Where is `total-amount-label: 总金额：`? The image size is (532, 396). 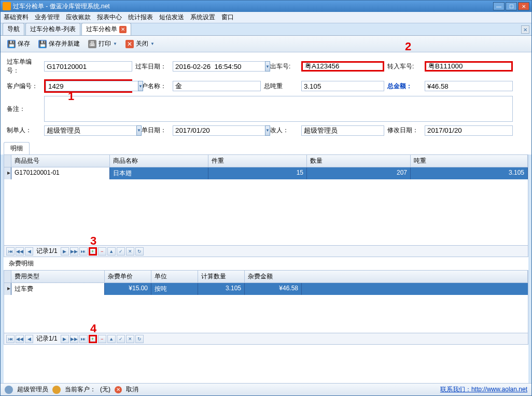
total-amount-label: 总金额： is located at coordinates (404, 86).